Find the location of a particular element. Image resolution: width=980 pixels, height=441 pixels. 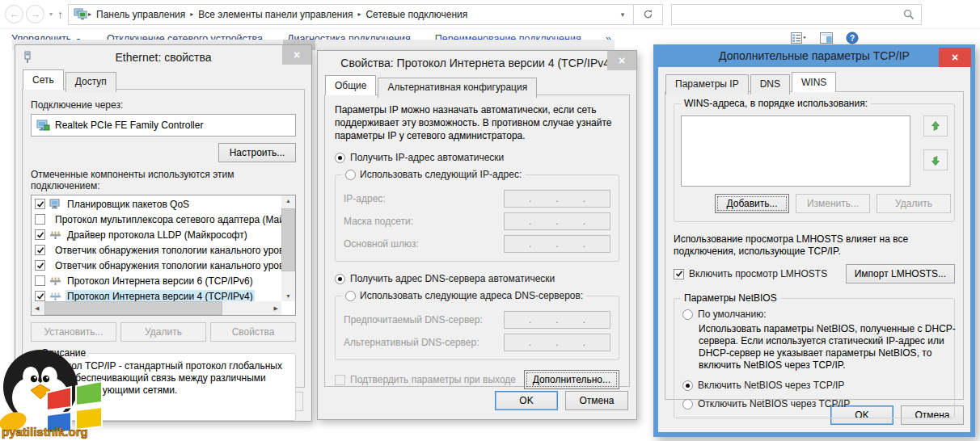

radio-netbios-disable-circle is located at coordinates (687, 404).